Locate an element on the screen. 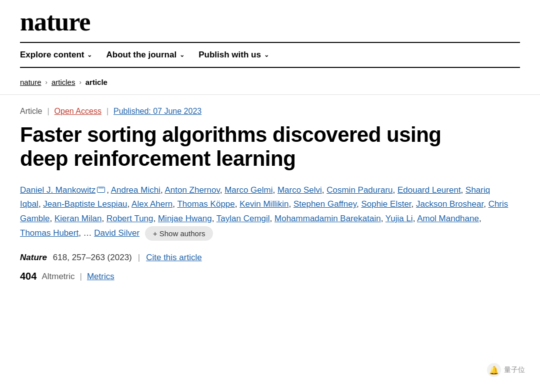 The image size is (540, 392). breadcrumb-section: nature › articles › article is located at coordinates (270, 81).